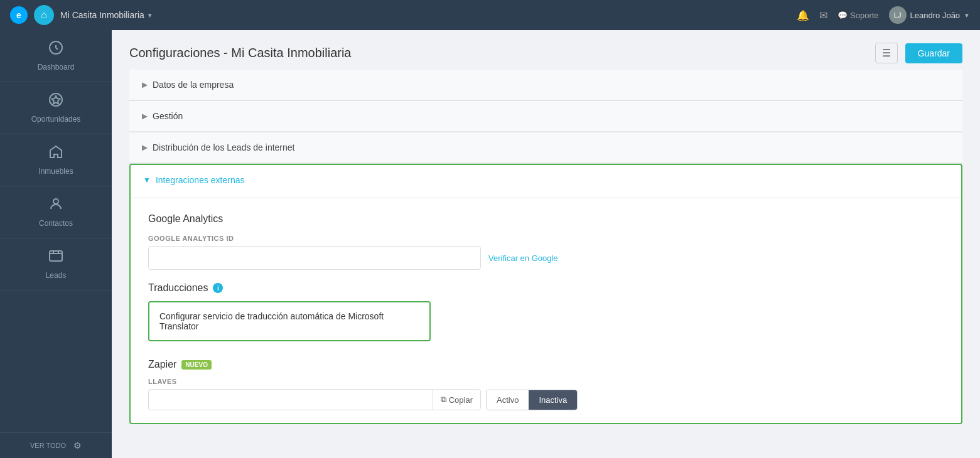 Image resolution: width=980 pixels, height=458 pixels. What do you see at coordinates (524, 258) in the screenshot?
I see `verify-google-link: Verificar en Google` at bounding box center [524, 258].